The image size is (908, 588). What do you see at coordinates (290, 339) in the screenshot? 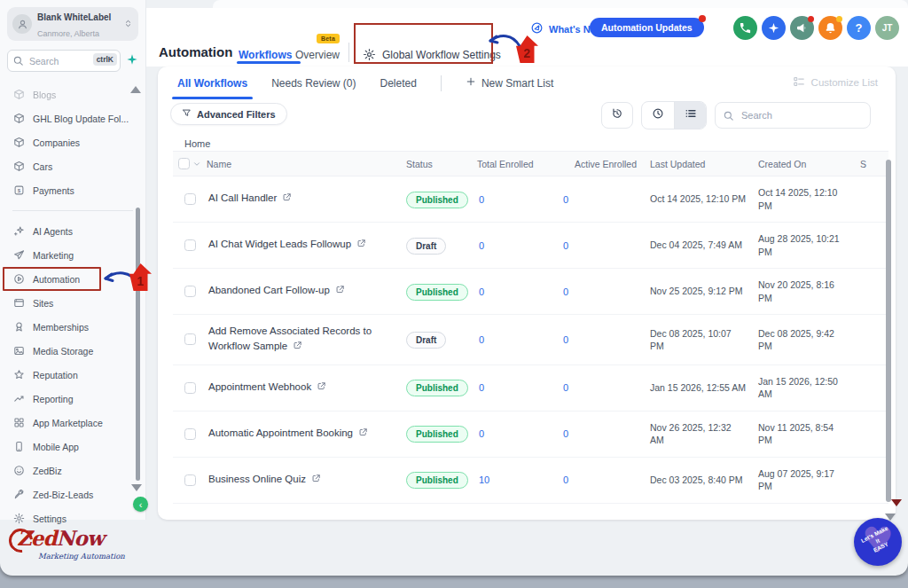
I see `workflow-name: Add Remove Associated Records to Workflo…` at bounding box center [290, 339].